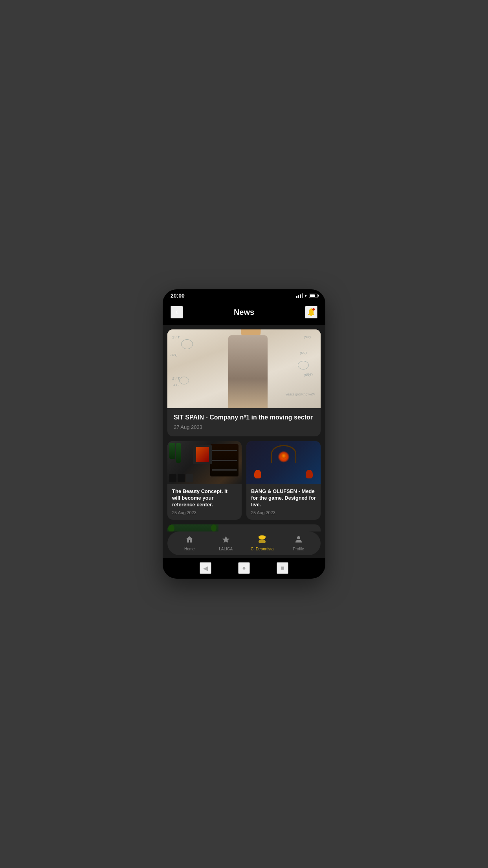 The height and width of the screenshot is (868, 488). I want to click on jaguar-card-body: JAGUAR - Get ready to feel the thrill in…, so click(270, 528).